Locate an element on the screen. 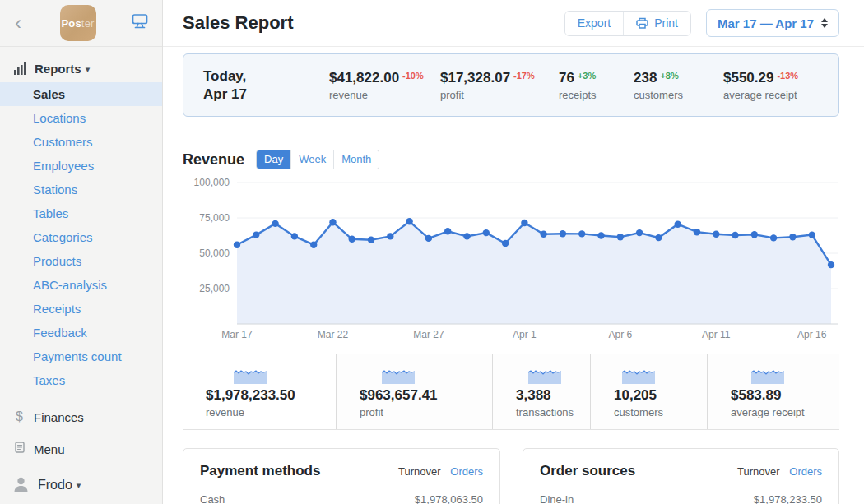 The width and height of the screenshot is (864, 504). sidebar-item-locations: Locations is located at coordinates (81, 118).